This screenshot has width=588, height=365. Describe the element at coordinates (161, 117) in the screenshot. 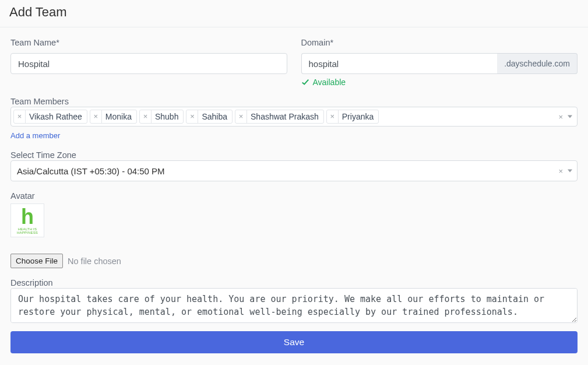

I see `member-tag: ×Shubh` at that location.